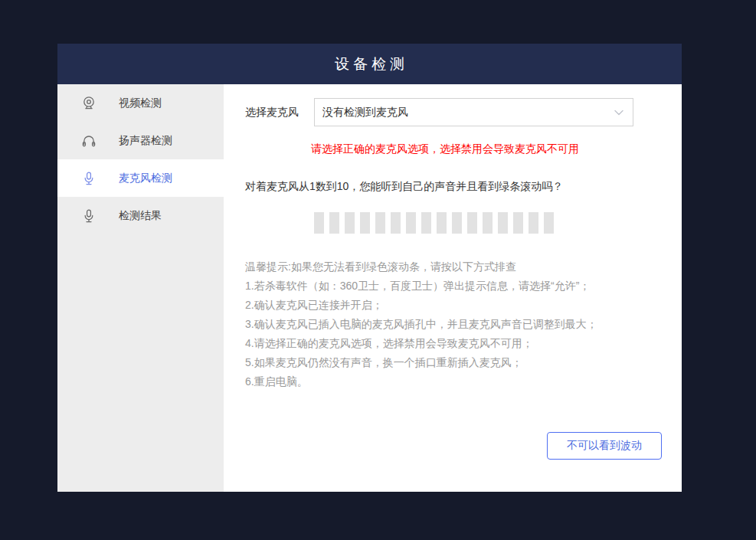  I want to click on tips-line: 1.若杀毒软件（如：360卫士，百度卫士）弹出提示信息，请选择“允许”；, so click(421, 286).